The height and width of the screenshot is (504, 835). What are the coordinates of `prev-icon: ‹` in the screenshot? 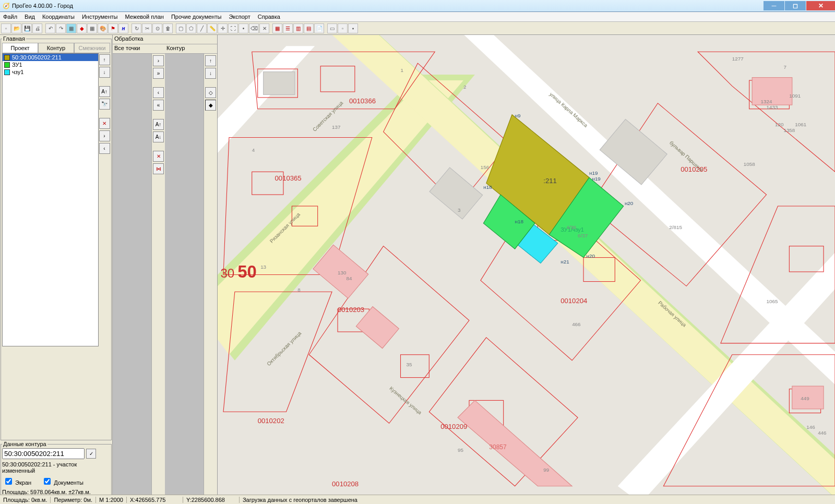 It's located at (104, 148).